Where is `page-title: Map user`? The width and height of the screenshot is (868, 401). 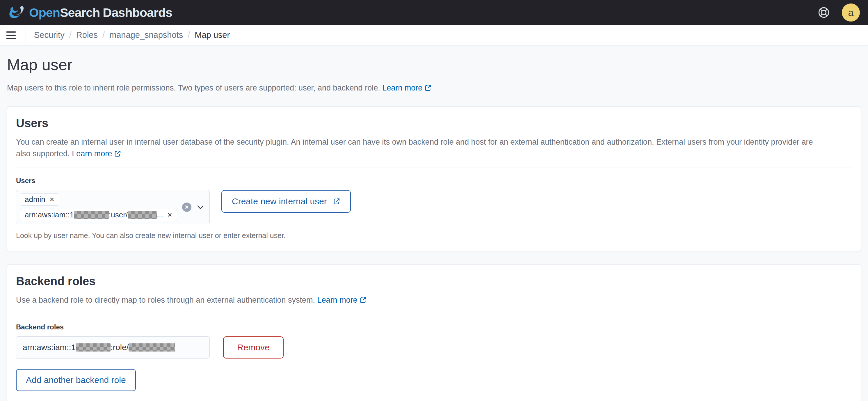 page-title: Map user is located at coordinates (434, 65).